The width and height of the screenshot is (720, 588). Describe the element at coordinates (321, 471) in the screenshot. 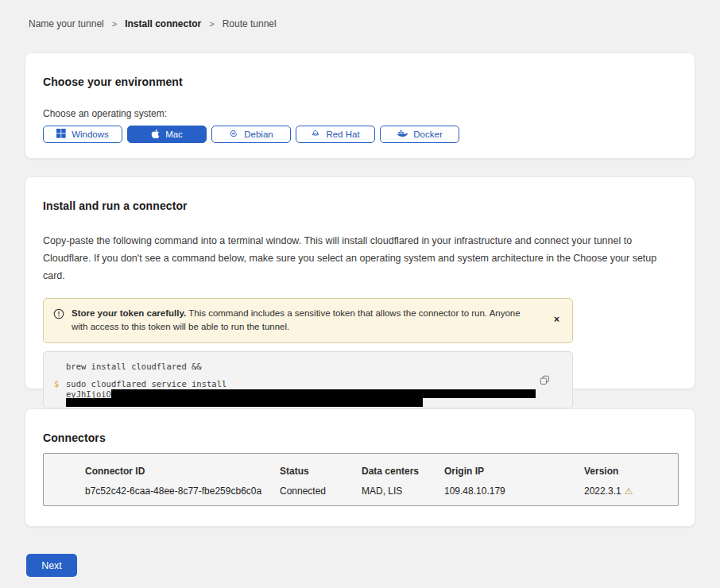

I see `column-header-status: Status` at that location.